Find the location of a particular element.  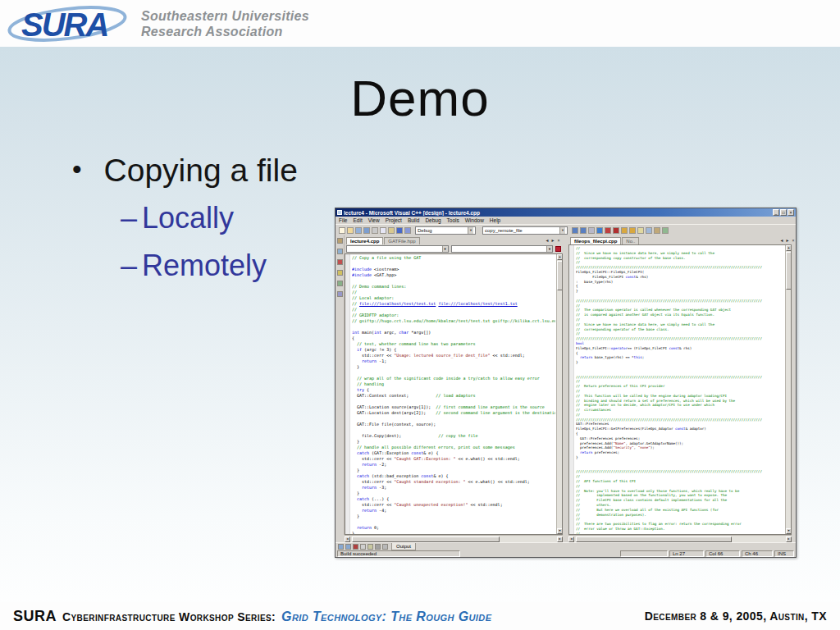

clear-icon is located at coordinates (363, 546).